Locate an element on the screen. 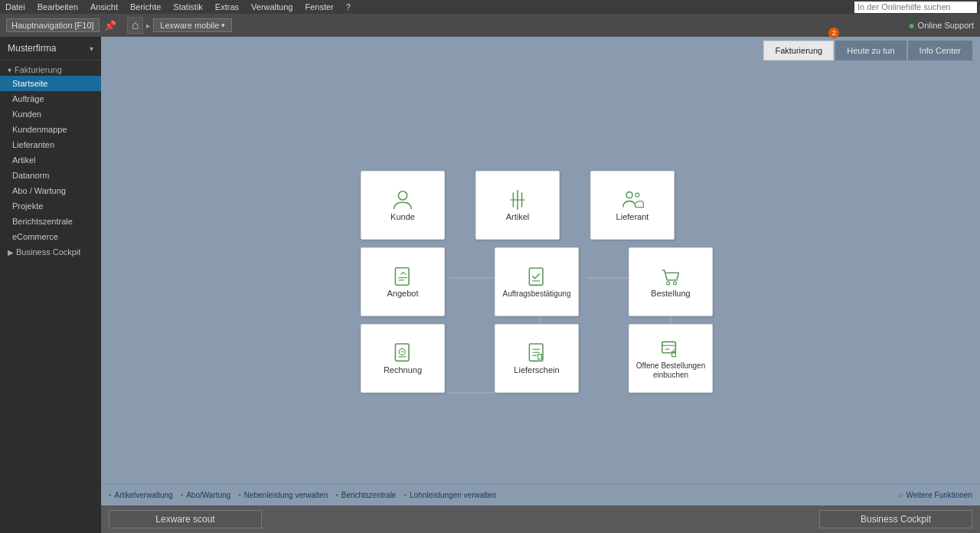  artikel-icon is located at coordinates (518, 200).